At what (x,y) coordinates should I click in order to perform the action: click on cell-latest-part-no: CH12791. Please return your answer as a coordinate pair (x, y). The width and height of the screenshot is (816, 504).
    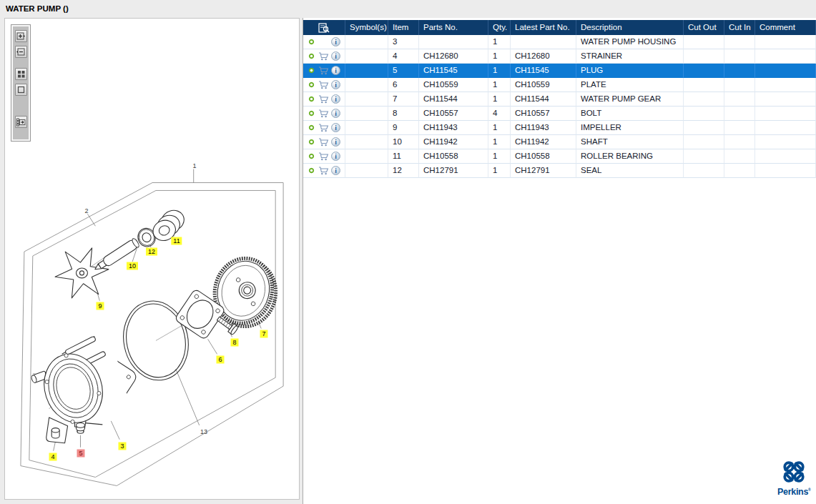
    Looking at the image, I should click on (544, 171).